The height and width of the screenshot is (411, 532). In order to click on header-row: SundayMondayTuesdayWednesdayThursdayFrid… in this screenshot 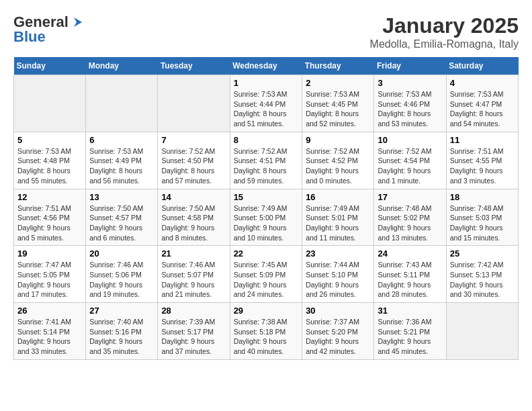, I will do `click(266, 66)`.